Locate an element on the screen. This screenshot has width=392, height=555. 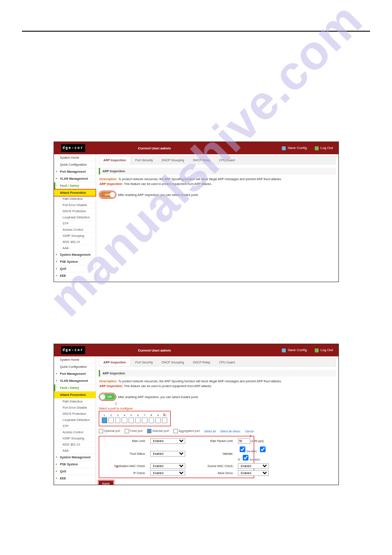
dst-mac-select: Enabled is located at coordinates (168, 466).